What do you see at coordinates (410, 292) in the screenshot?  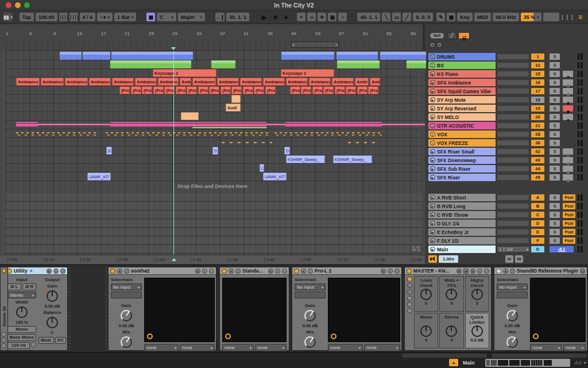 I see `rack-remove-icon: −` at bounding box center [410, 292].